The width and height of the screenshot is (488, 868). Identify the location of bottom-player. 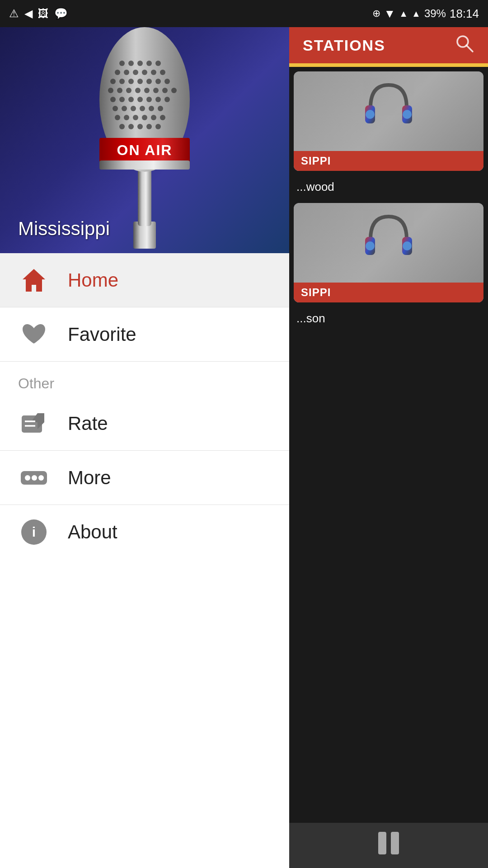
(389, 845).